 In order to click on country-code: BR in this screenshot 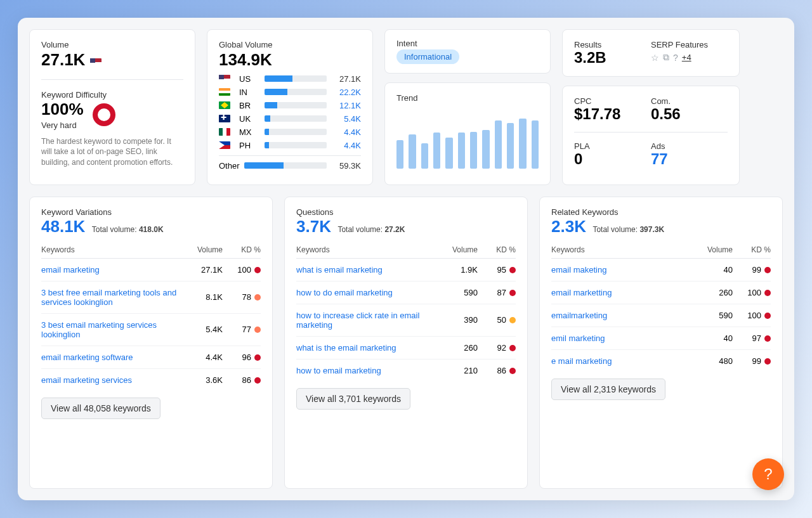, I will do `click(249, 105)`.